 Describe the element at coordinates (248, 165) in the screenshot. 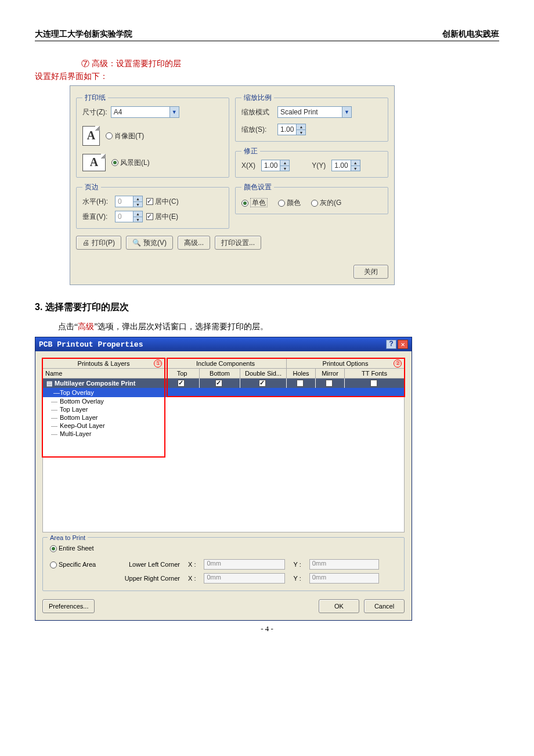

I see `corr-x-label: X(X)` at that location.